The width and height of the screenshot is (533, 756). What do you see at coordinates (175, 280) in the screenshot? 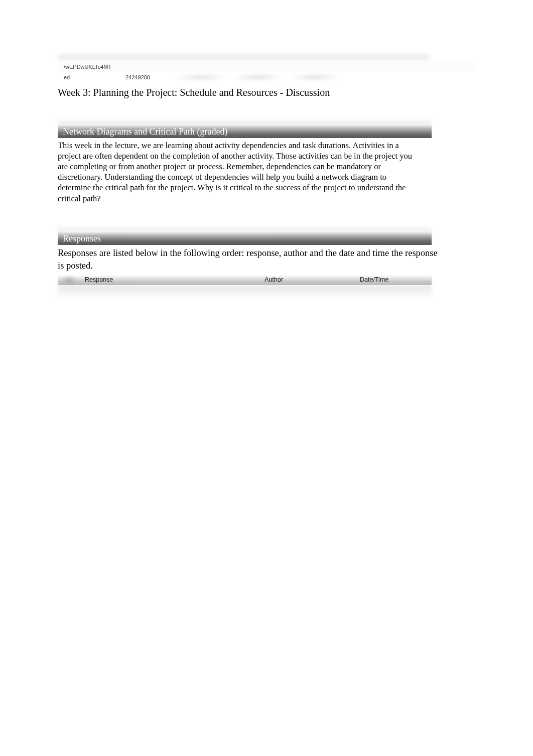
I see `column-header-response: Response` at bounding box center [175, 280].